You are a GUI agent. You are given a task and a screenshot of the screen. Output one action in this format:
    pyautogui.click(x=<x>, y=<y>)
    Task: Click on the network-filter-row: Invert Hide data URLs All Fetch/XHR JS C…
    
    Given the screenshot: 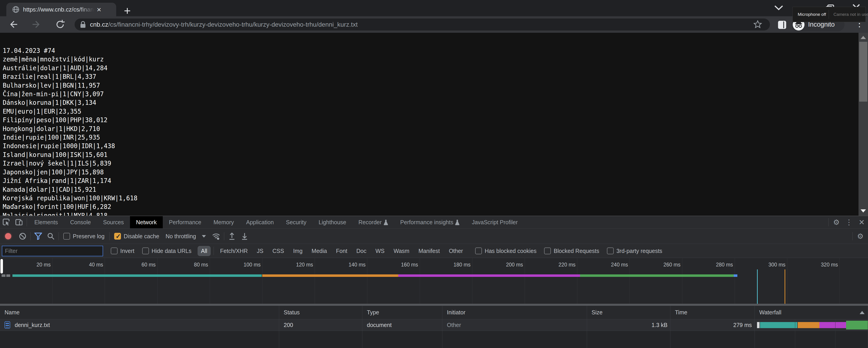 What is the action you would take?
    pyautogui.click(x=434, y=251)
    